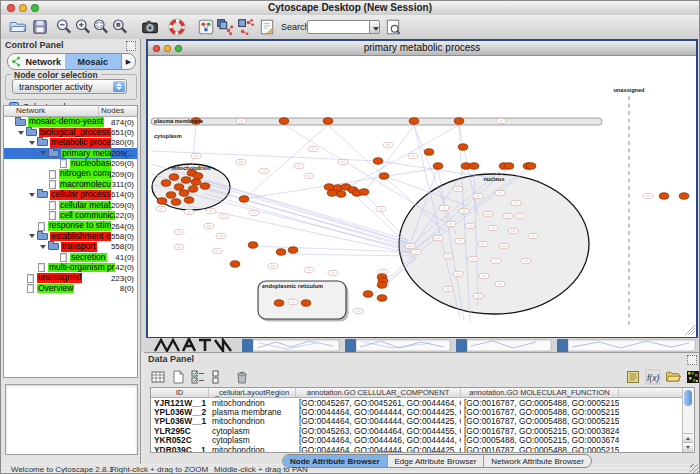 This screenshot has height=474, width=700. I want to click on open-file-icon, so click(18, 27).